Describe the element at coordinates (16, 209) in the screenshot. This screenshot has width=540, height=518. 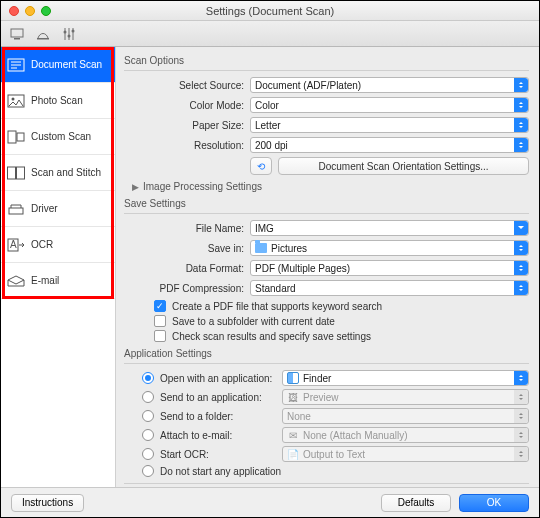
I see `driver-icon` at that location.